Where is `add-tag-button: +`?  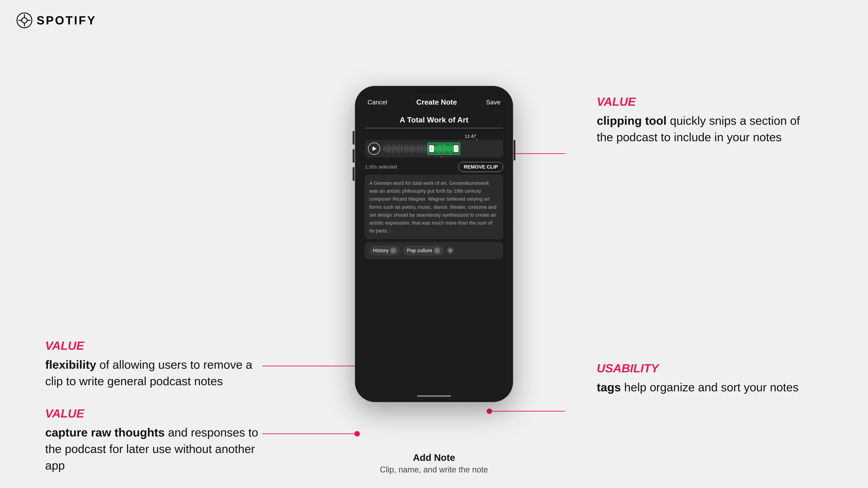 add-tag-button: + is located at coordinates (450, 251).